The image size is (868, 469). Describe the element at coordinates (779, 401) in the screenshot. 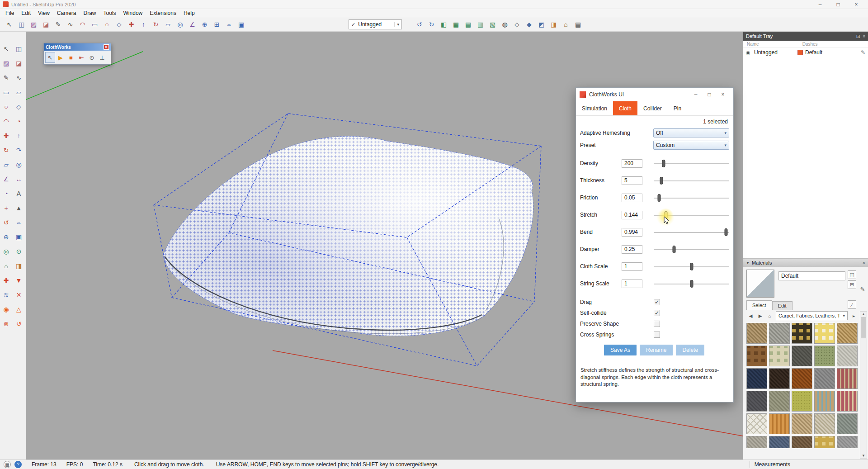

I see `material-swatch-carpet-olive-gray` at that location.